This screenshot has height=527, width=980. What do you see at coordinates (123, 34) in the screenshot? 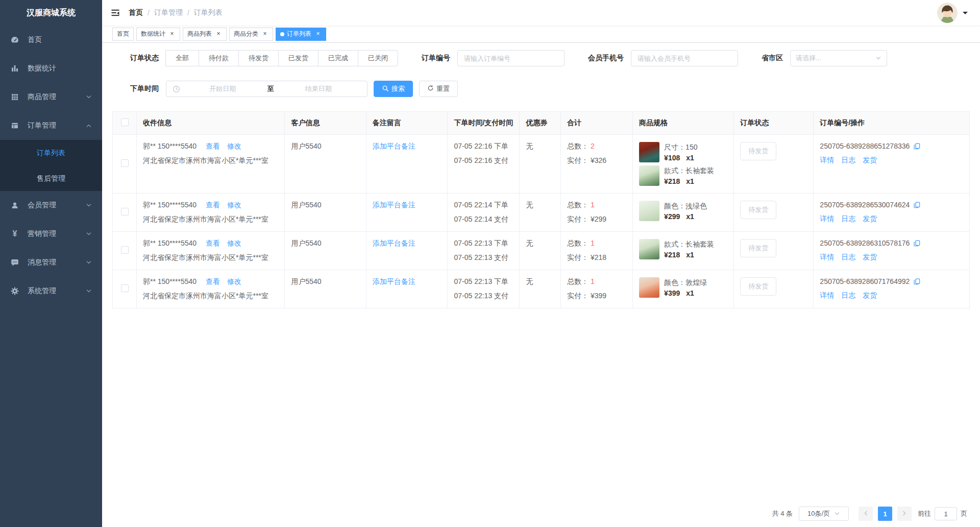
I see `tab: 首页` at bounding box center [123, 34].